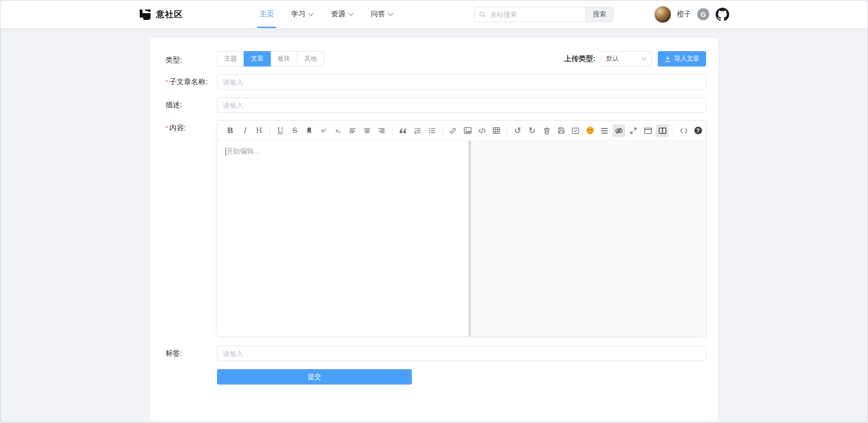  What do you see at coordinates (436, 82) in the screenshot?
I see `name-row: *子文章名称:` at bounding box center [436, 82].